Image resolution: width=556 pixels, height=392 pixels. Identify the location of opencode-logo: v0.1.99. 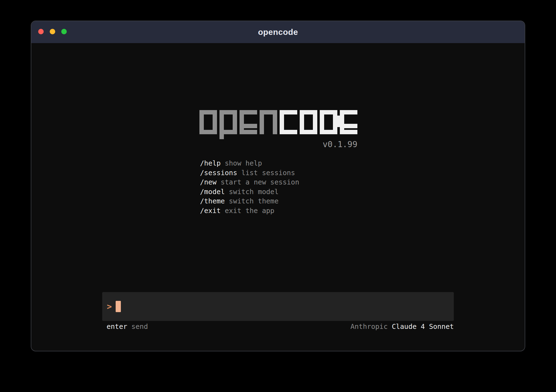
(279, 122).